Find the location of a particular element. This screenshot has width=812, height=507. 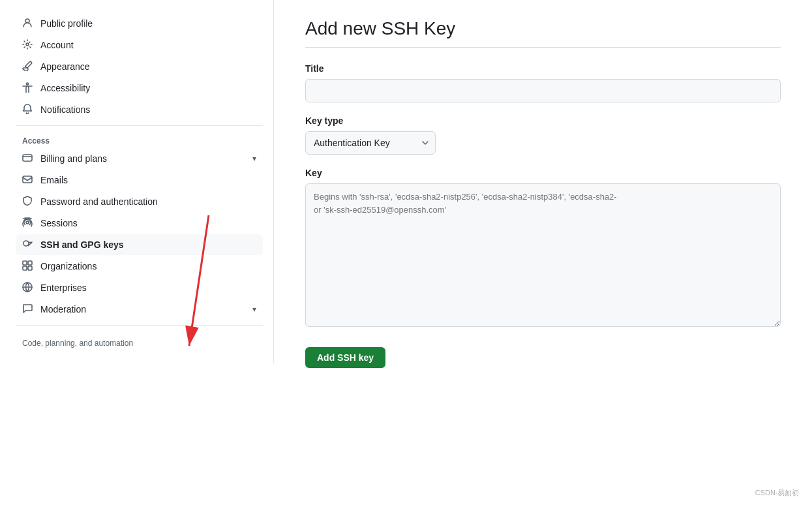

sidebar-item-moderation: Moderation ▾ is located at coordinates (140, 309).